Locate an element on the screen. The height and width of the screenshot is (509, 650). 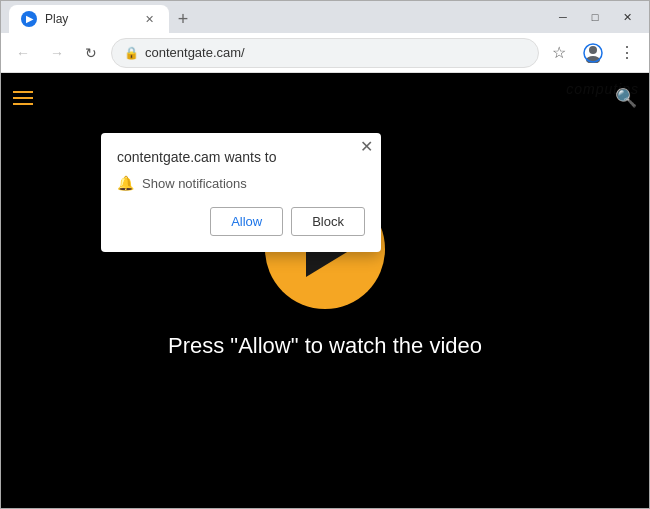
block-button: Block is located at coordinates (328, 222).